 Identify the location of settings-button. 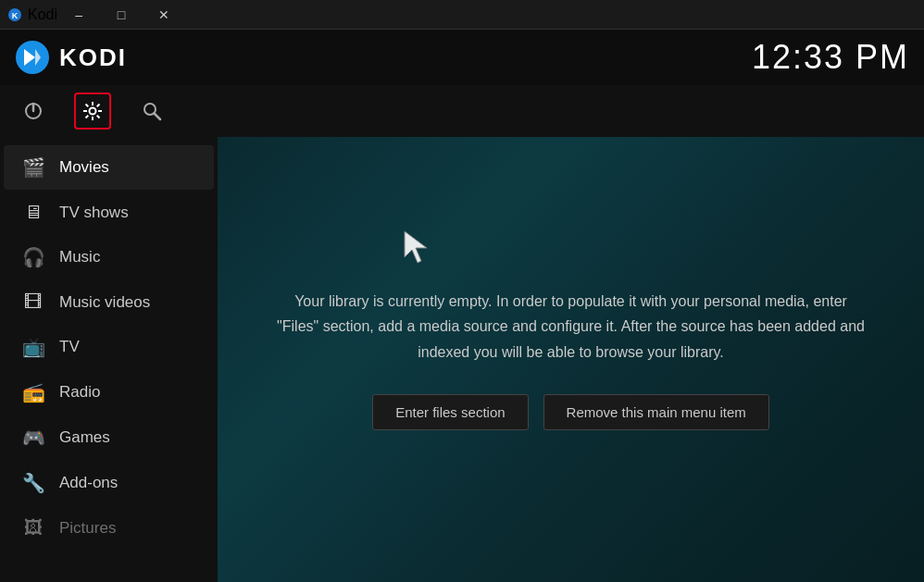
(93, 111).